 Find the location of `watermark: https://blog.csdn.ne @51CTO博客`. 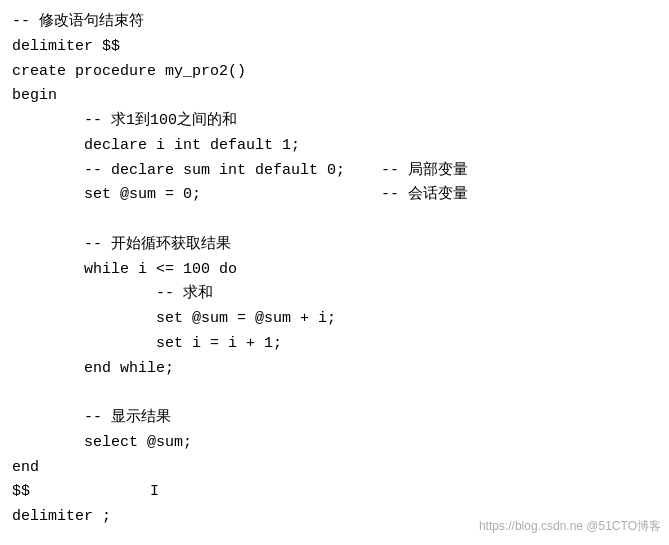

watermark: https://blog.csdn.ne @51CTO博客 is located at coordinates (570, 527).